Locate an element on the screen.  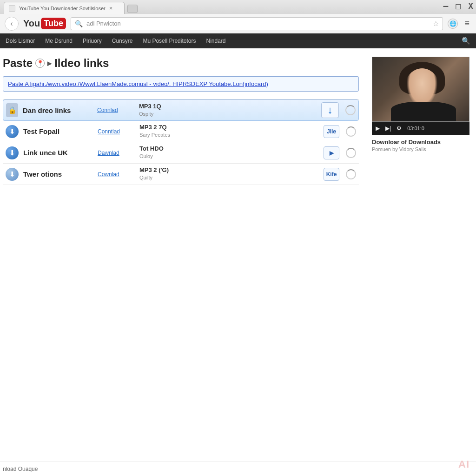
row-action-button: Jile is located at coordinates (331, 132).